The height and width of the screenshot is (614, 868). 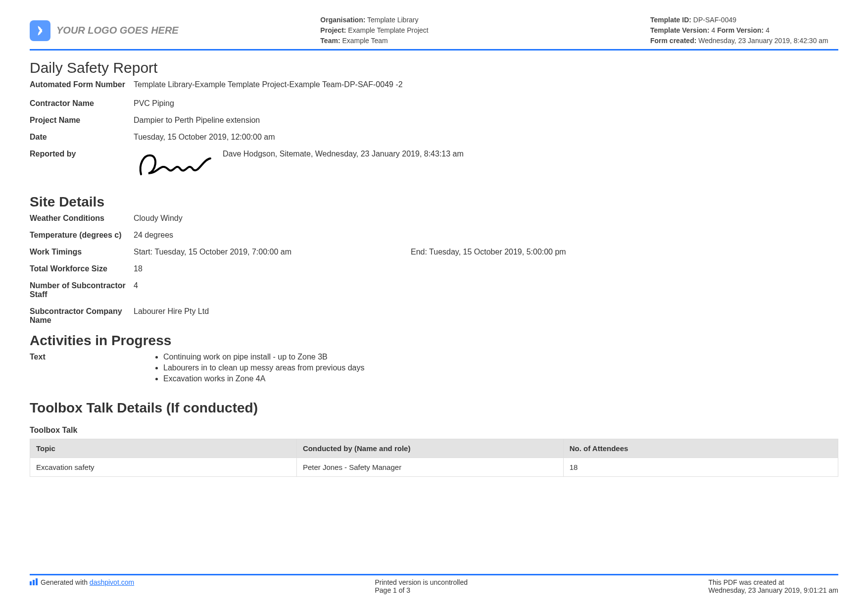 I want to click on bars-icon, so click(x=34, y=582).